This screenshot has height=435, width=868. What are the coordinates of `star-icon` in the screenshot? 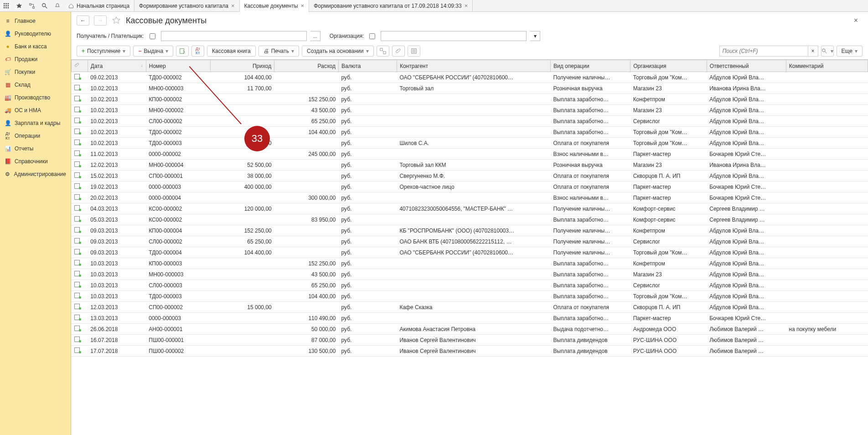 It's located at (116, 21).